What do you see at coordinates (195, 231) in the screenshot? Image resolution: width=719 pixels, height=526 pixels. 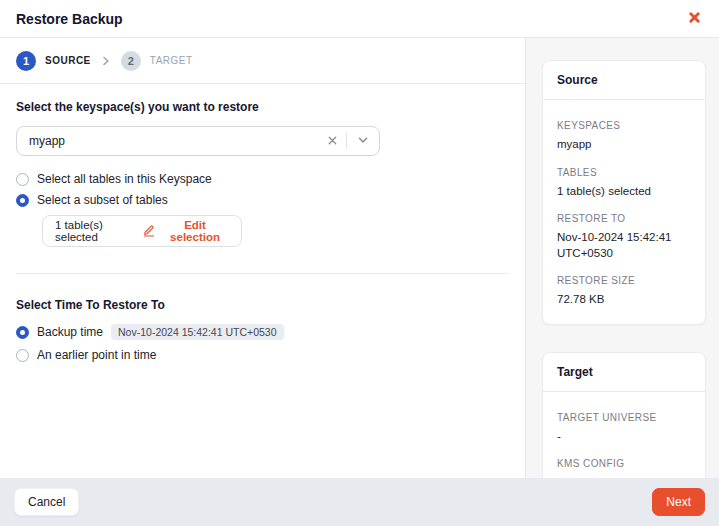 I see `edit-selection-label: Edit selection` at bounding box center [195, 231].